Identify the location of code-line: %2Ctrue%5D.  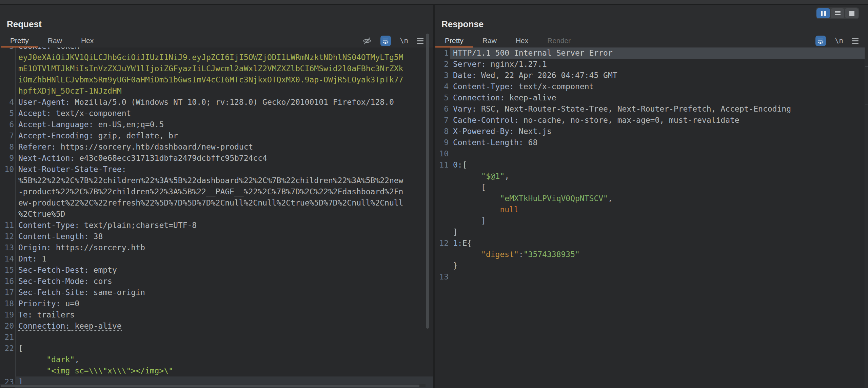
(216, 214).